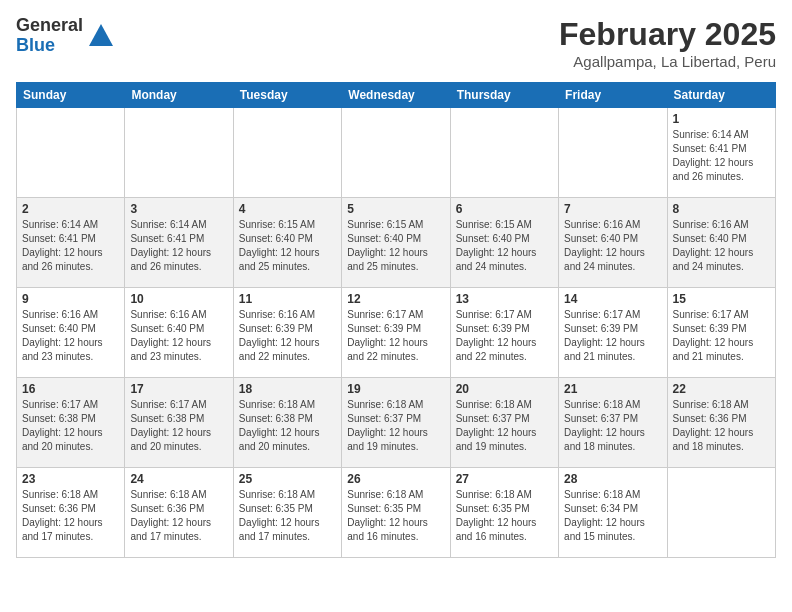 Image resolution: width=792 pixels, height=612 pixels. I want to click on day-number: 9, so click(70, 299).